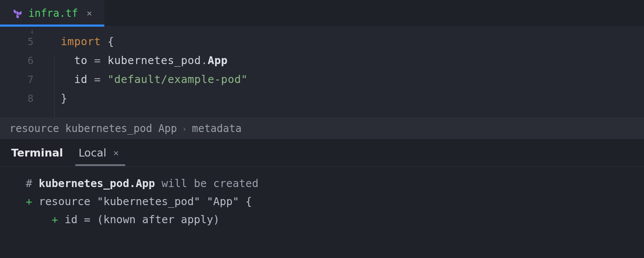 This screenshot has height=258, width=644. I want to click on terminal-text: will be created, so click(207, 183).